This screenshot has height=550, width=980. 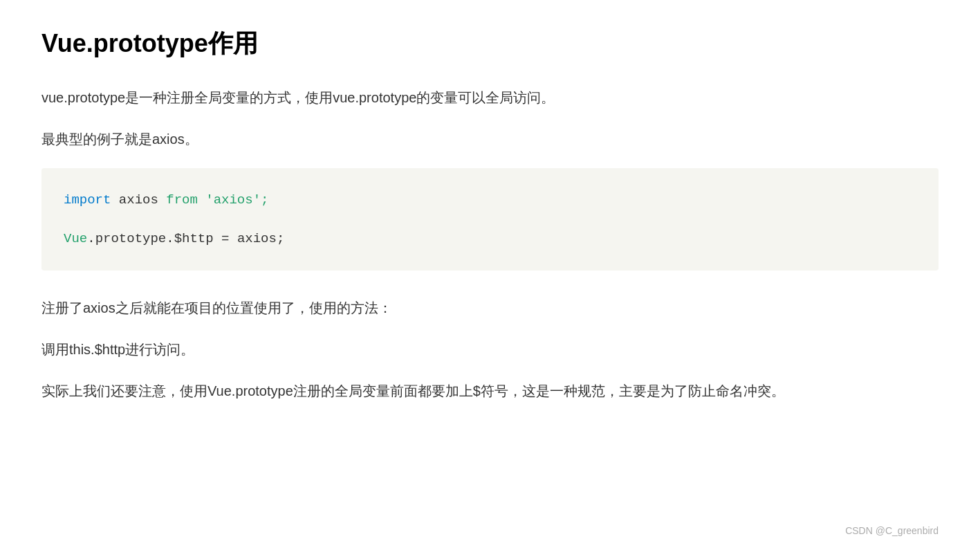 I want to click on code-gap, so click(x=490, y=219).